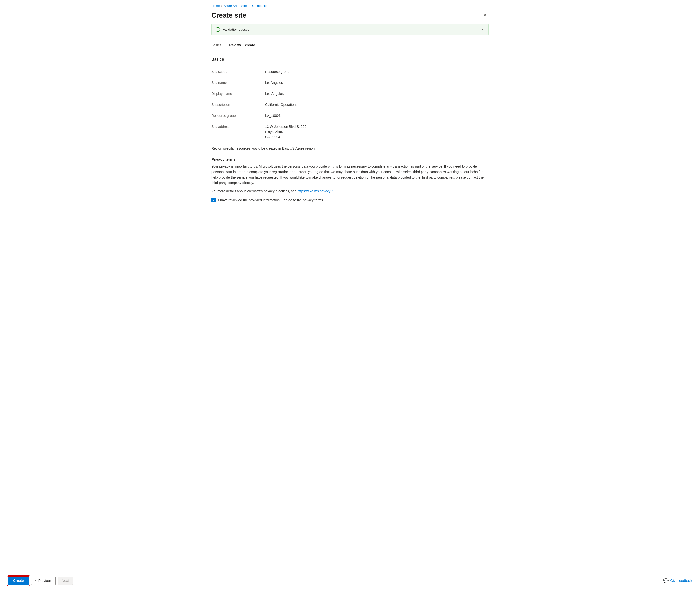  Describe the element at coordinates (485, 15) in the screenshot. I see `close-button: ×` at that location.